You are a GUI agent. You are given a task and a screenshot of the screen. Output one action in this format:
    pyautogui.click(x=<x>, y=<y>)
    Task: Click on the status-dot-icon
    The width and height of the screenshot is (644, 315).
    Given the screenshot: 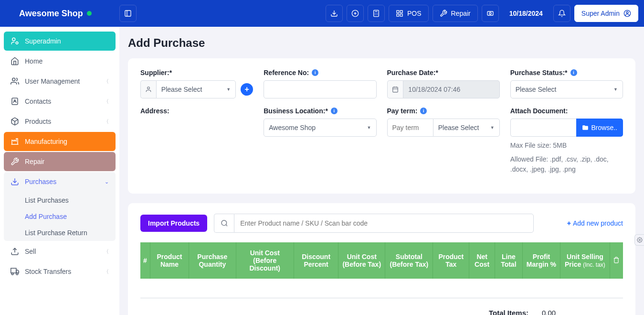 What is the action you would take?
    pyautogui.click(x=89, y=13)
    